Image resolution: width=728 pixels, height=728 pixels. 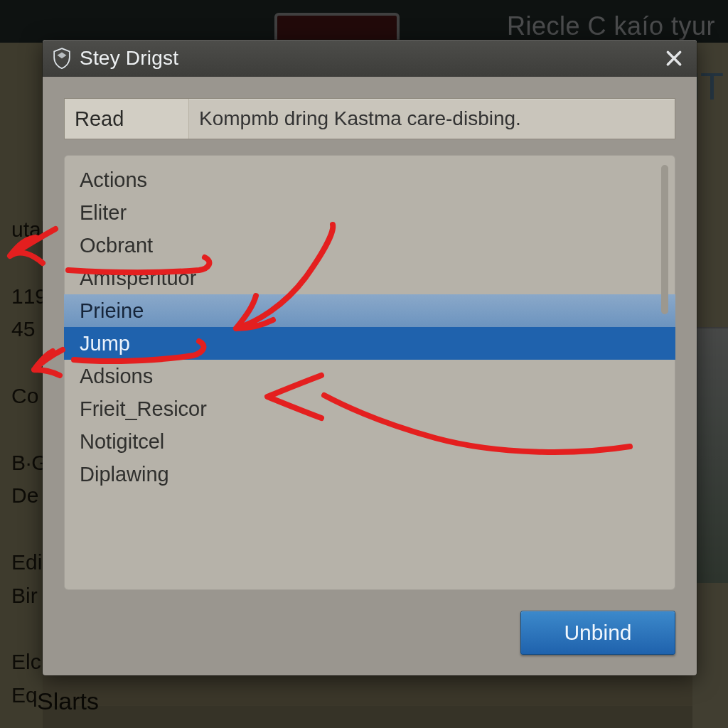 What do you see at coordinates (370, 278) in the screenshot?
I see `list-item: Amfsperituor` at bounding box center [370, 278].